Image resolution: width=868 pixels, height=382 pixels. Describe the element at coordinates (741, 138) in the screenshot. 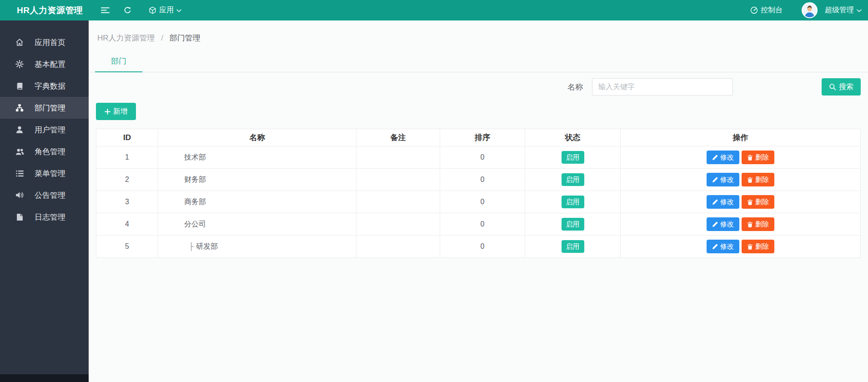

I see `col-header-actions: 操作` at that location.